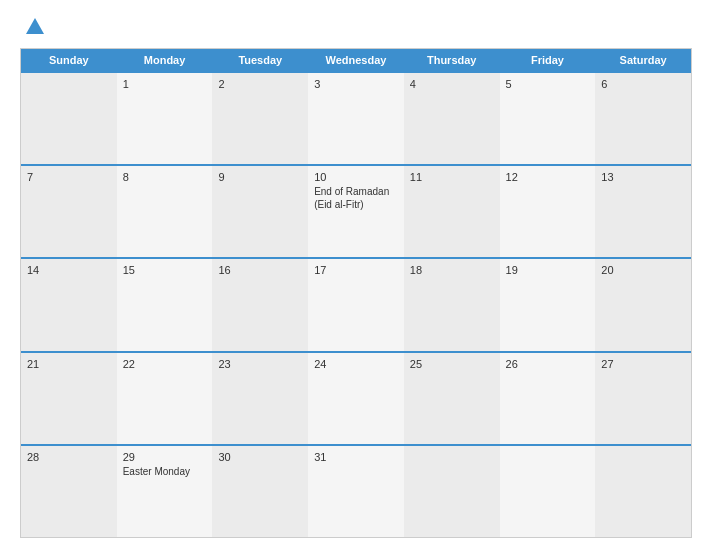 The width and height of the screenshot is (712, 550). I want to click on day-number: 10, so click(356, 177).